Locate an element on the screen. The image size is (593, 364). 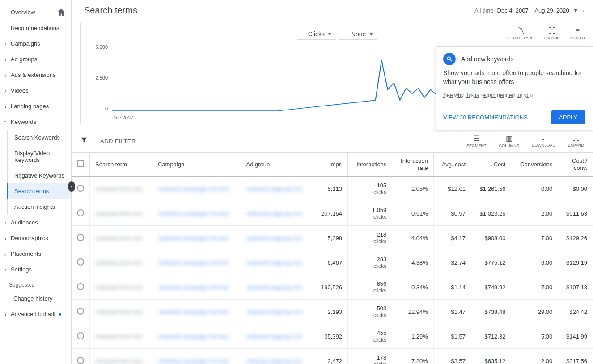
cost-per-conv-cell: $24.42 is located at coordinates (576, 312).